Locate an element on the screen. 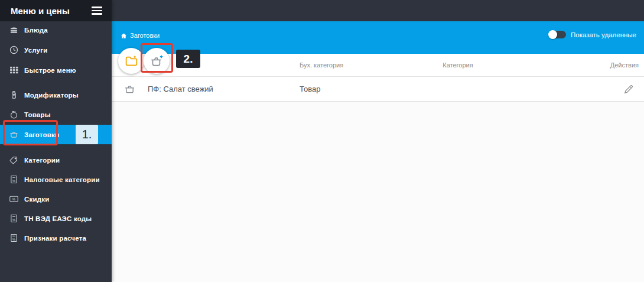 The width and height of the screenshot is (644, 282). sidebar-item-categories: Категории is located at coordinates (56, 160).